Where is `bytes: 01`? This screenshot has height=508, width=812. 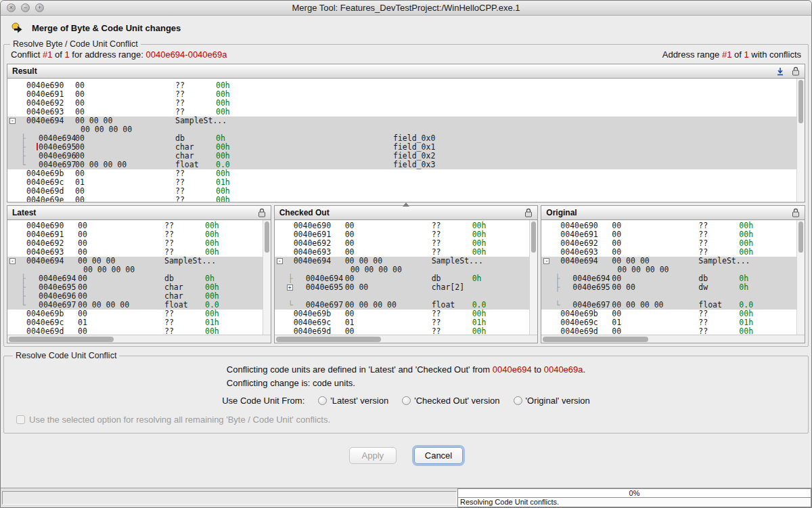 bytes: 01 is located at coordinates (121, 322).